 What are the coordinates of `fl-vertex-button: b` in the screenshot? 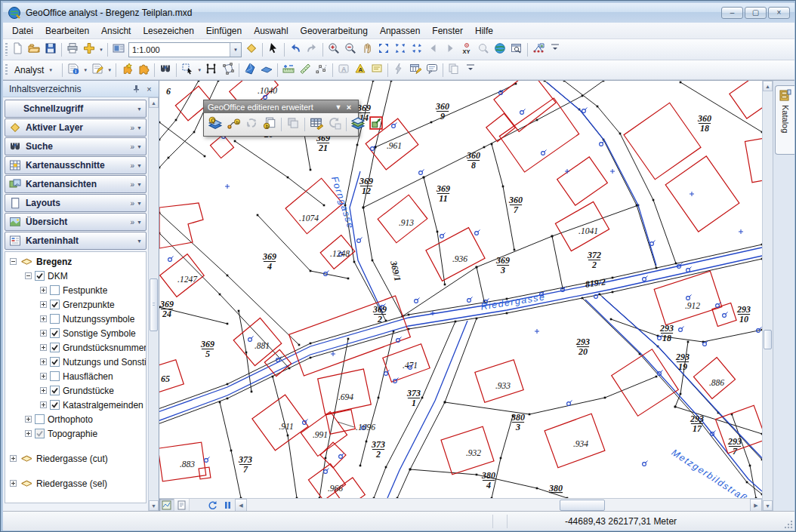 It's located at (233, 125).